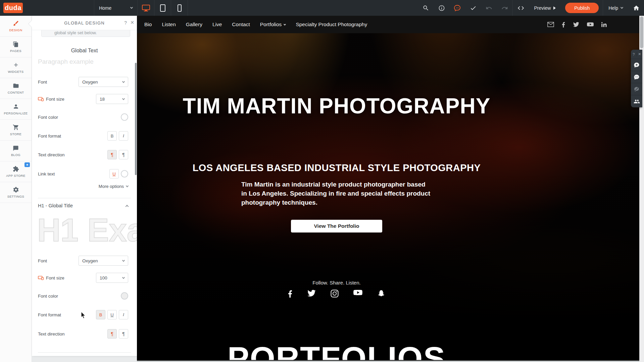 This screenshot has height=362, width=644. Describe the element at coordinates (335, 294) in the screenshot. I see `instagram-icon` at that location.